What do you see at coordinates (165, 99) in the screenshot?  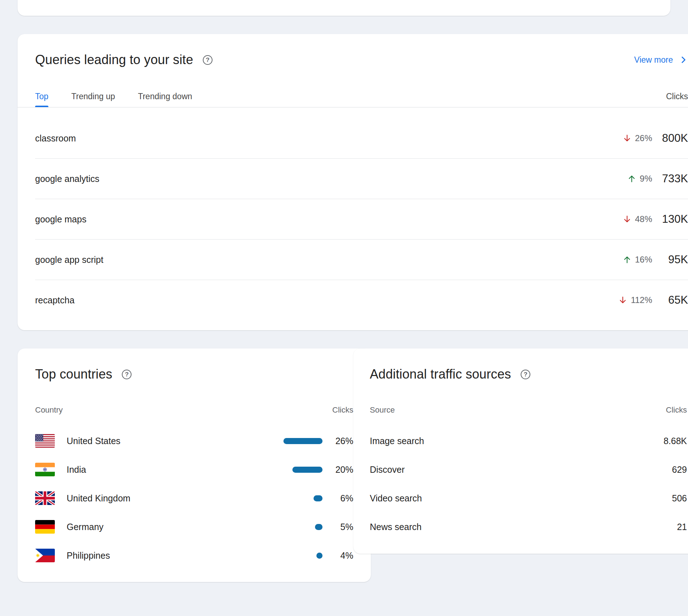 I see `tab-trending-down: Trending down` at bounding box center [165, 99].